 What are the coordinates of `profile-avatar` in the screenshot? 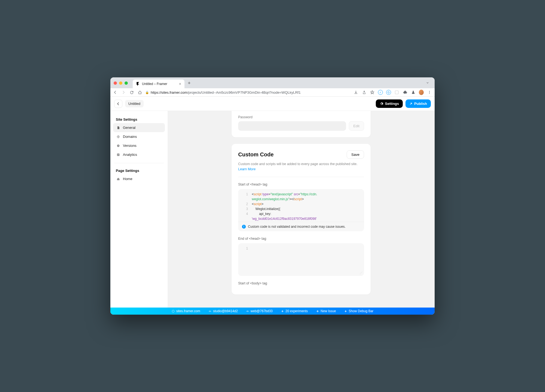 It's located at (421, 92).